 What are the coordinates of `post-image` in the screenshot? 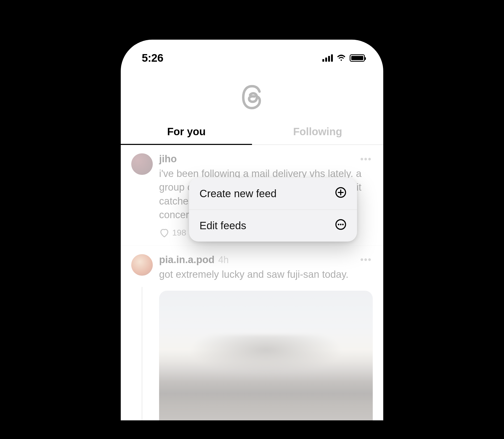 It's located at (266, 356).